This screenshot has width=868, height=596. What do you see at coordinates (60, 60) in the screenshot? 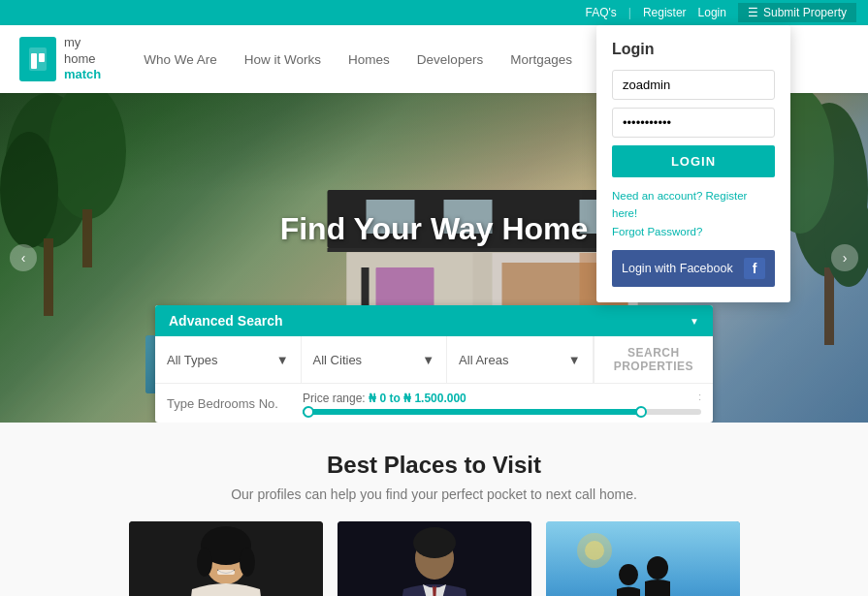
I see `logo: my home match` at bounding box center [60, 60].